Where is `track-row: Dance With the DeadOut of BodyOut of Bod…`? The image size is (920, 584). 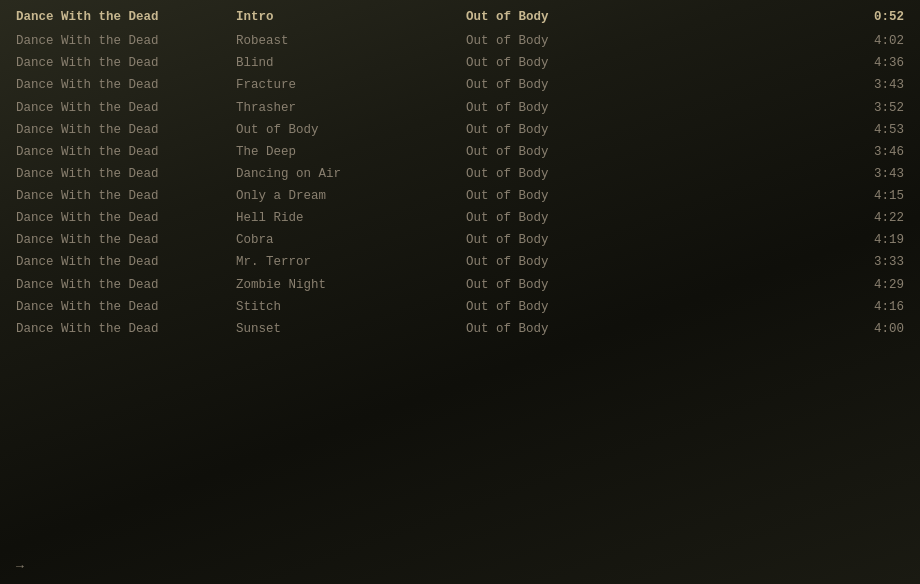
track-row: Dance With the DeadOut of BodyOut of Bod… is located at coordinates (460, 130).